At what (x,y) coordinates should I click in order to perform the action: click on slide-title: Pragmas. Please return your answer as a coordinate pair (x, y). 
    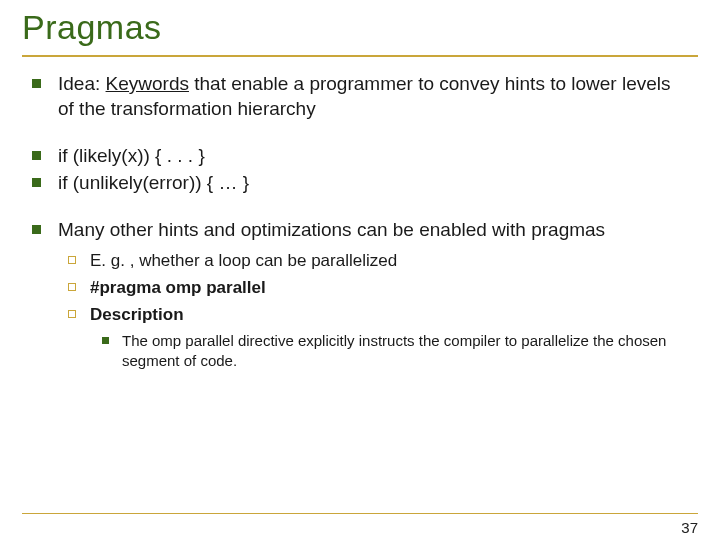
    Looking at the image, I should click on (360, 30).